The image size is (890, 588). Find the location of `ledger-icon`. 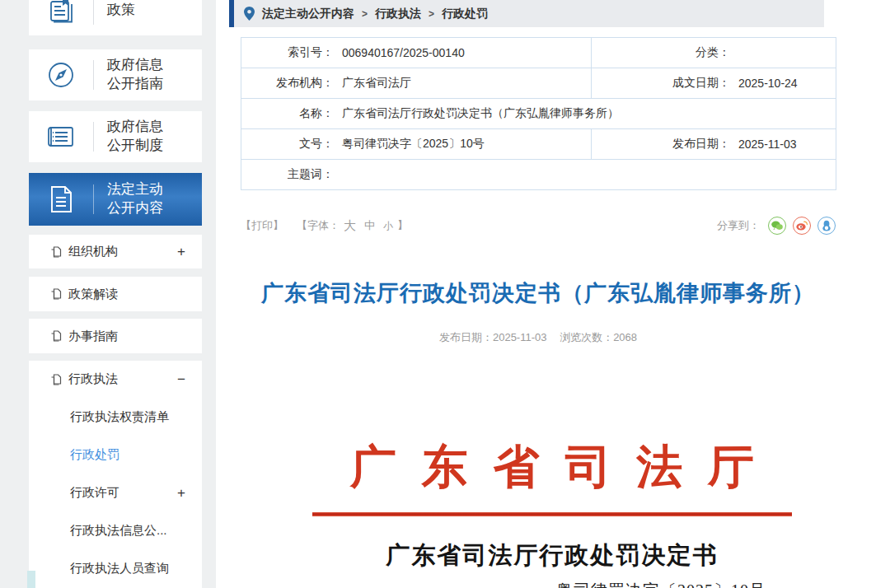

ledger-icon is located at coordinates (61, 137).